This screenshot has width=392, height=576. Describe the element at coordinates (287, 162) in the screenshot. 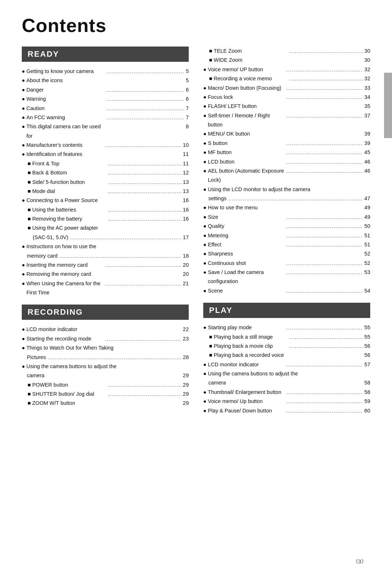

I see `list-item: ●LCD button46` at that location.